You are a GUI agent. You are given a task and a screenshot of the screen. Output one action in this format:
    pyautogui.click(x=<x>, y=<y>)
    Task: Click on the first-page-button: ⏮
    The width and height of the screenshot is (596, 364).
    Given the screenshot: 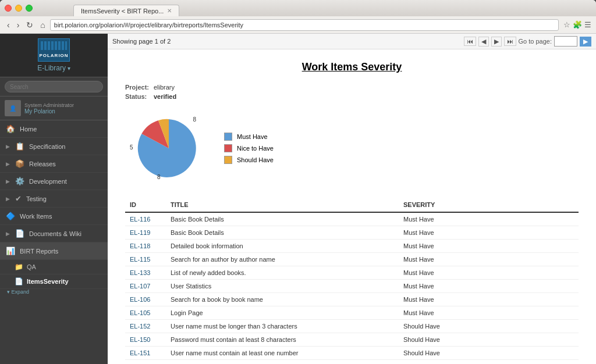 What is the action you would take?
    pyautogui.click(x=470, y=41)
    